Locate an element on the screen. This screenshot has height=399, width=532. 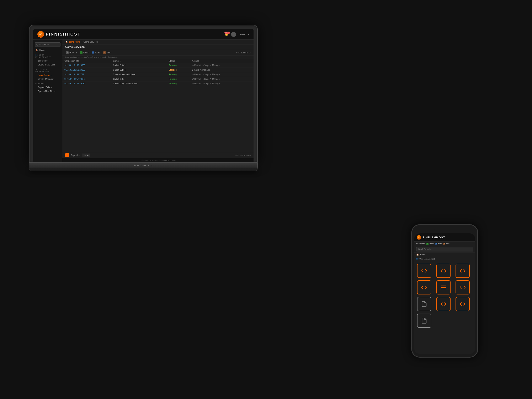
actions-cell: ↺ Restart ● Stop ✎ Manage is located at coordinates (222, 75).